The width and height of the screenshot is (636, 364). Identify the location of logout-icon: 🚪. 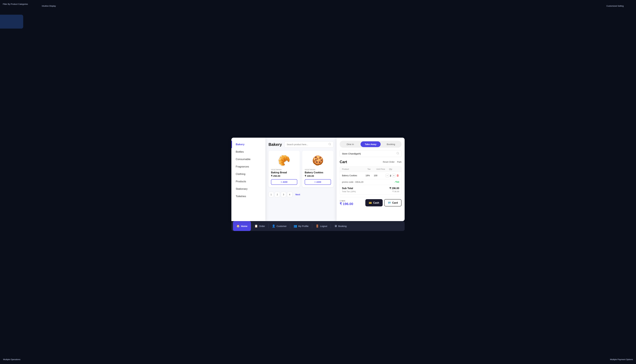
(317, 226).